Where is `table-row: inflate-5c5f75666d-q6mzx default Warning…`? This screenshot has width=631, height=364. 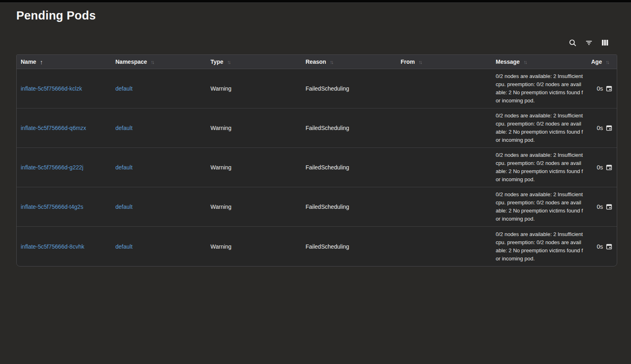
table-row: inflate-5c5f75666d-q6mzx default Warning… is located at coordinates (317, 128).